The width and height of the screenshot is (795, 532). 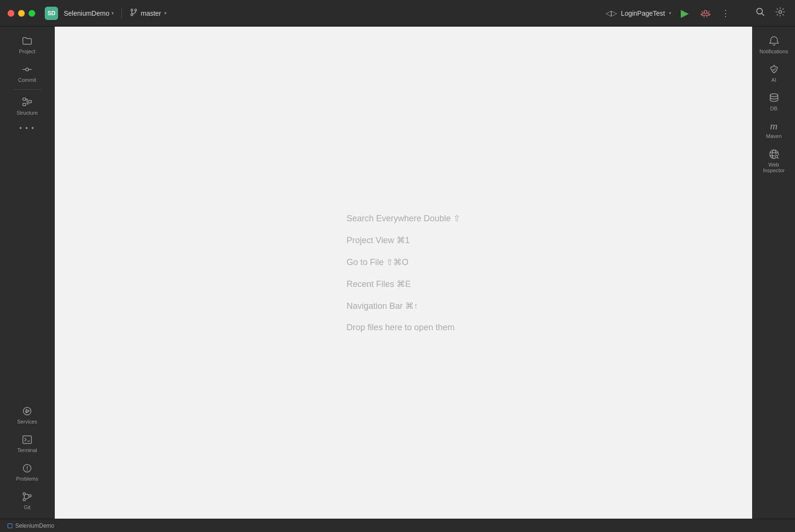 I want to click on sidebar-item-project: Project, so click(x=27, y=45).